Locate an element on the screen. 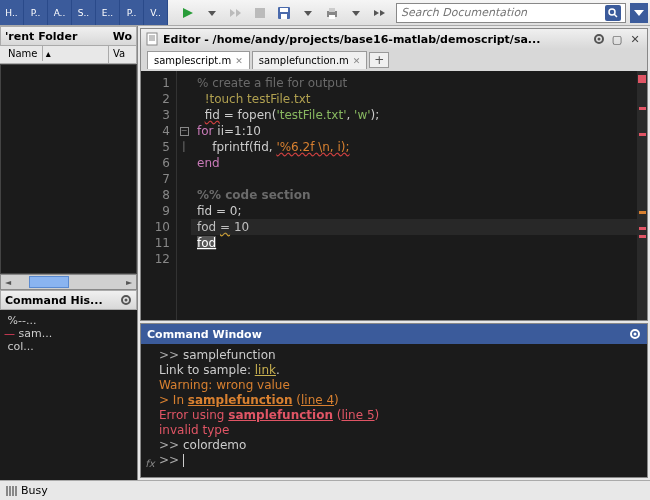 The height and width of the screenshot is (500, 650). main-toolbar: H.. P.. A.. S.. E.. P.. V.. is located at coordinates (325, 13).